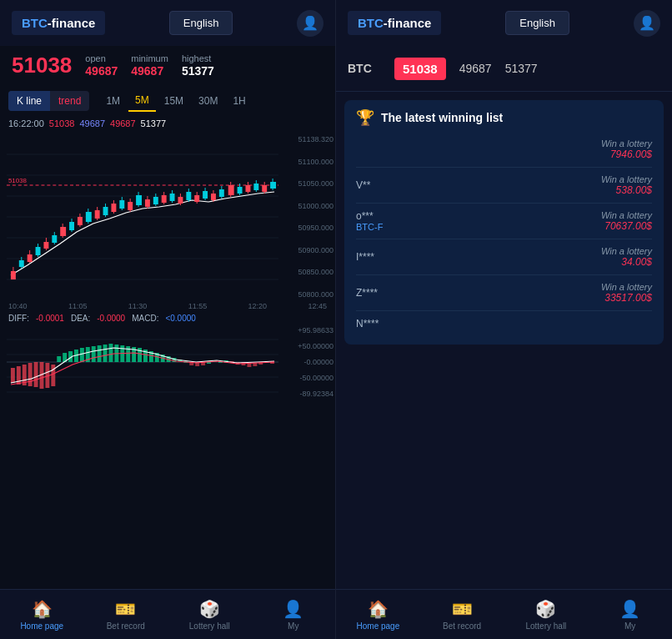  I want to click on time-tabs: 1M 5M 15M 30M 1H, so click(175, 101).